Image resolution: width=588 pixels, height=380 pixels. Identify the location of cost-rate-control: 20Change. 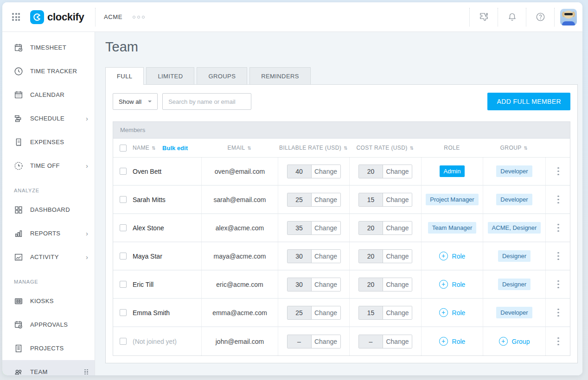
(385, 256).